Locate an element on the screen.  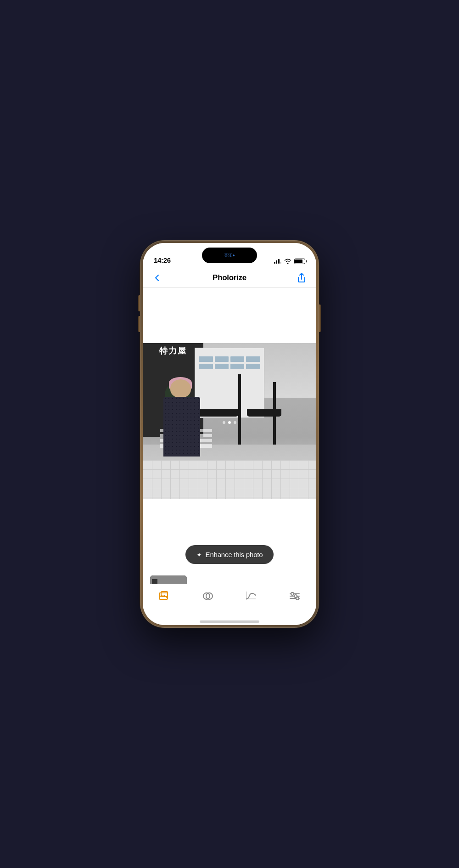
curve-icon is located at coordinates (251, 596).